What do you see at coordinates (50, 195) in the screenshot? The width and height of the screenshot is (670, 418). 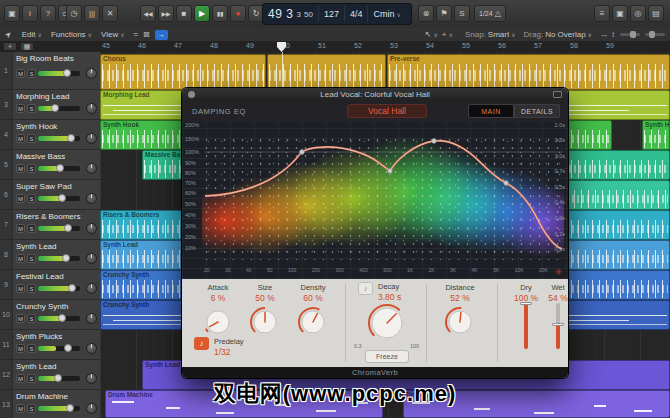 I see `track-row: 6 Super Saw Pad MS` at bounding box center [50, 195].